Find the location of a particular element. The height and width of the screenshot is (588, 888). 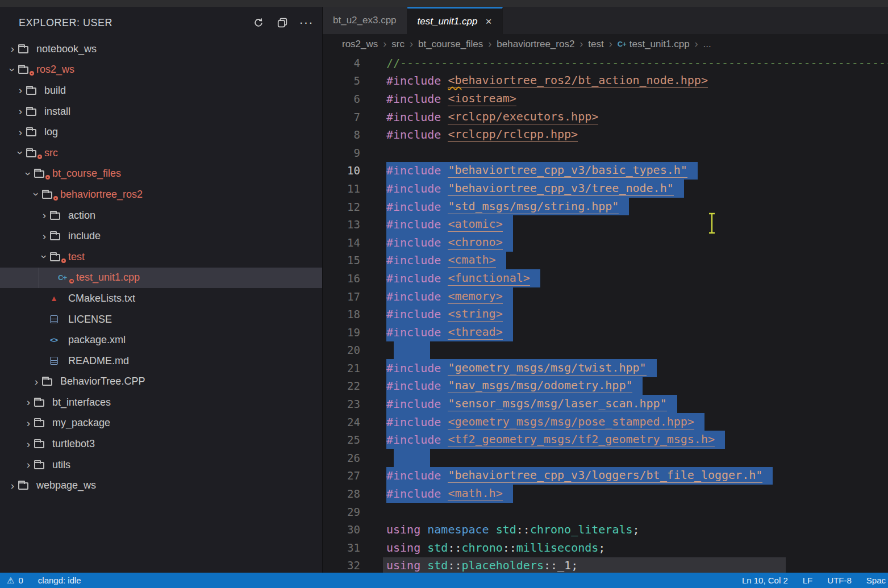

code-line-27: 27#include "behaviortree_cpp_v3/loggers/… is located at coordinates (606, 476).